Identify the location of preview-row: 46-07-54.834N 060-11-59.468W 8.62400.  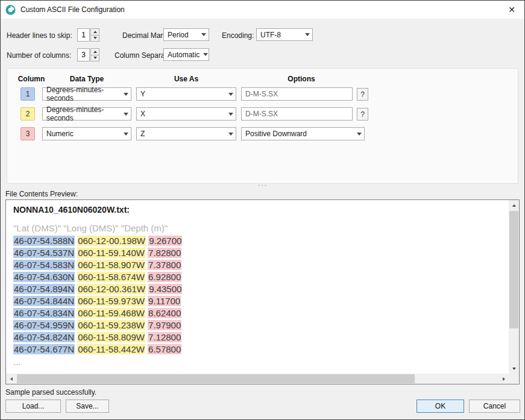
(257, 313).